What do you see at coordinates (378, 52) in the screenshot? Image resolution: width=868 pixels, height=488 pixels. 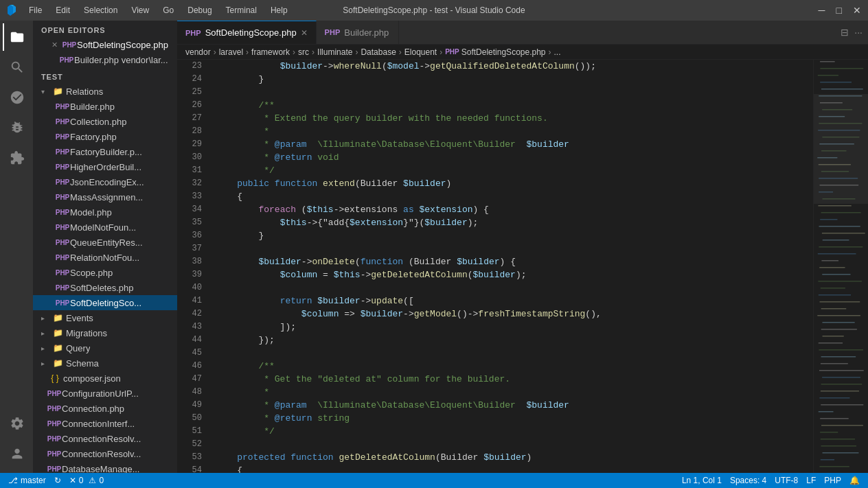 I see `breadcrumb-database: Database` at bounding box center [378, 52].